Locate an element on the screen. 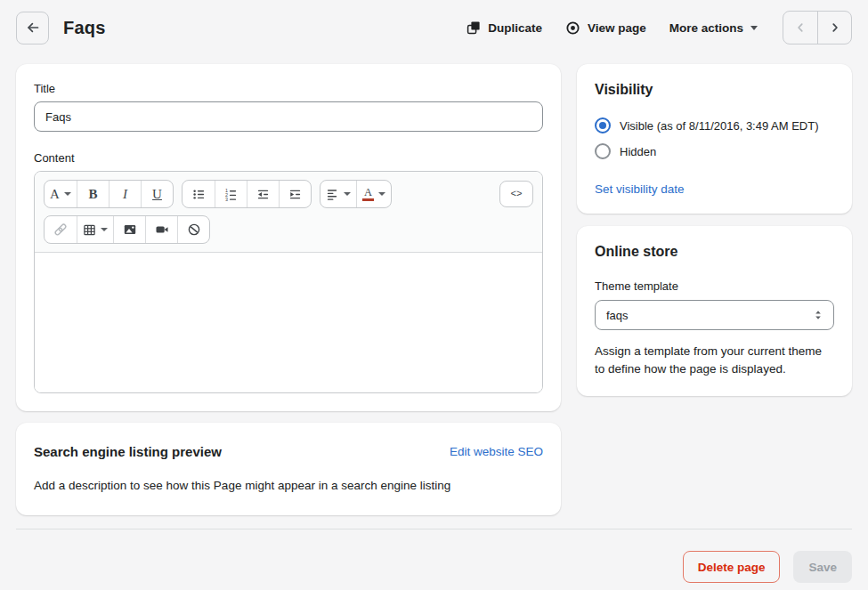 The image size is (868, 590). outdent-icon is located at coordinates (264, 194).